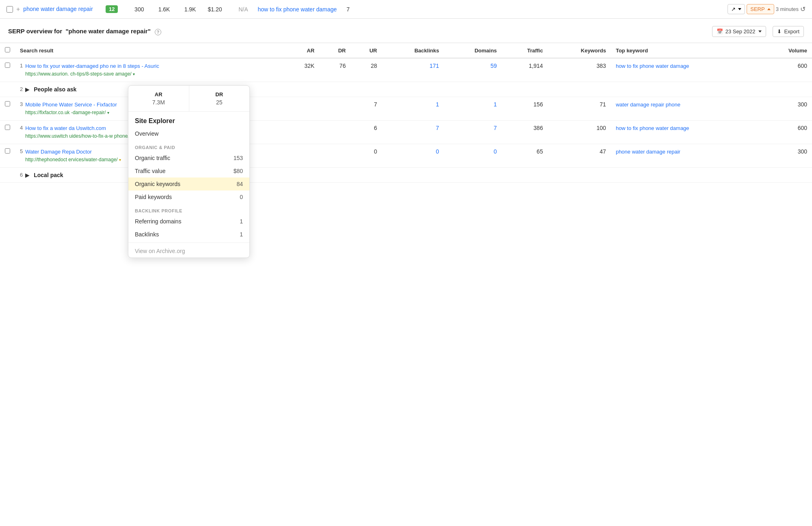  What do you see at coordinates (21, 128) in the screenshot?
I see `row4-num: 4` at bounding box center [21, 128].